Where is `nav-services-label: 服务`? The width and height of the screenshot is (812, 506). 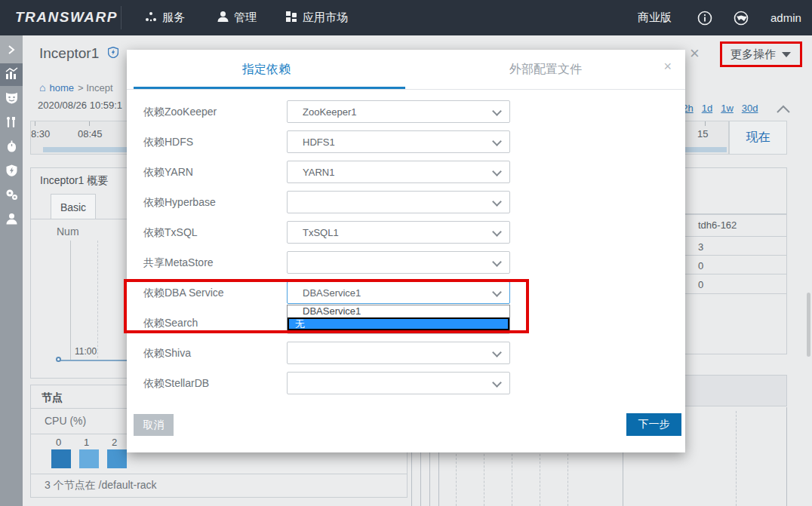 nav-services-label: 服务 is located at coordinates (174, 18).